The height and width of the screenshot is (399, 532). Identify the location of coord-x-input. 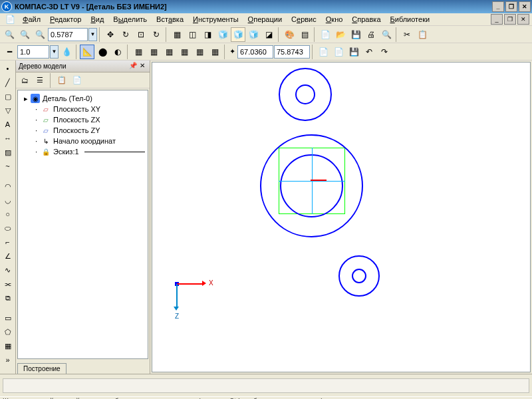
(255, 52).